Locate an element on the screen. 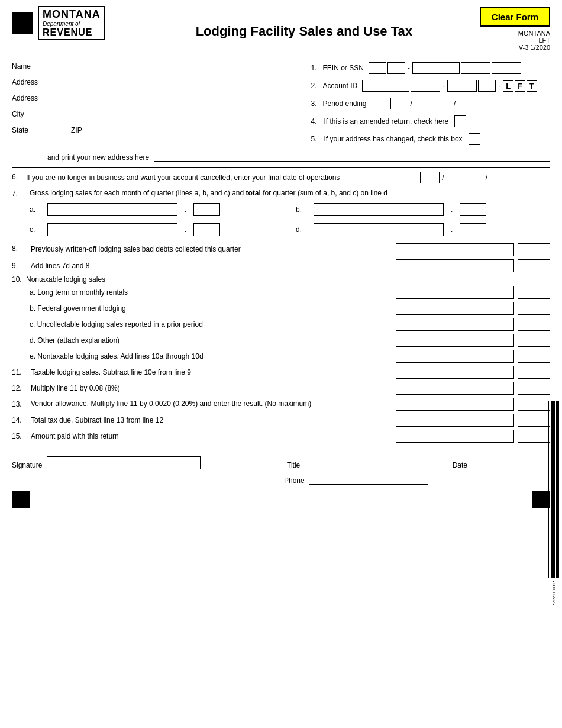  city-input is located at coordinates (163, 114).